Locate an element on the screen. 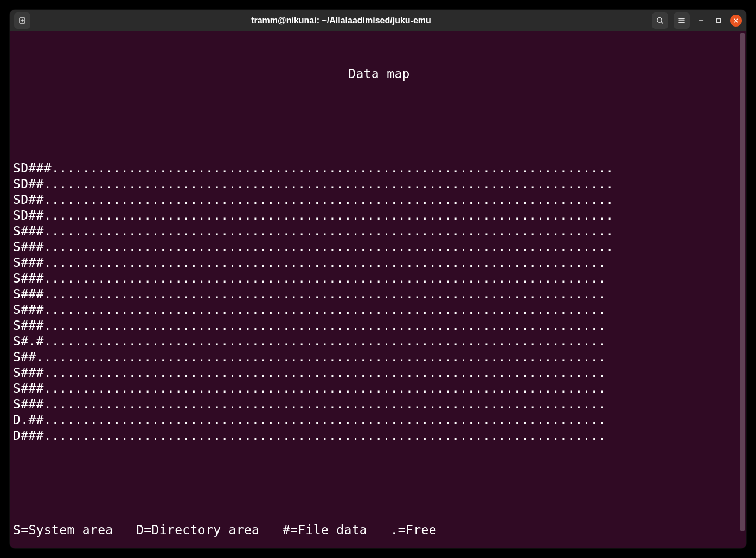 Image resolution: width=756 pixels, height=558 pixels. new-tab-icon is located at coordinates (22, 21).